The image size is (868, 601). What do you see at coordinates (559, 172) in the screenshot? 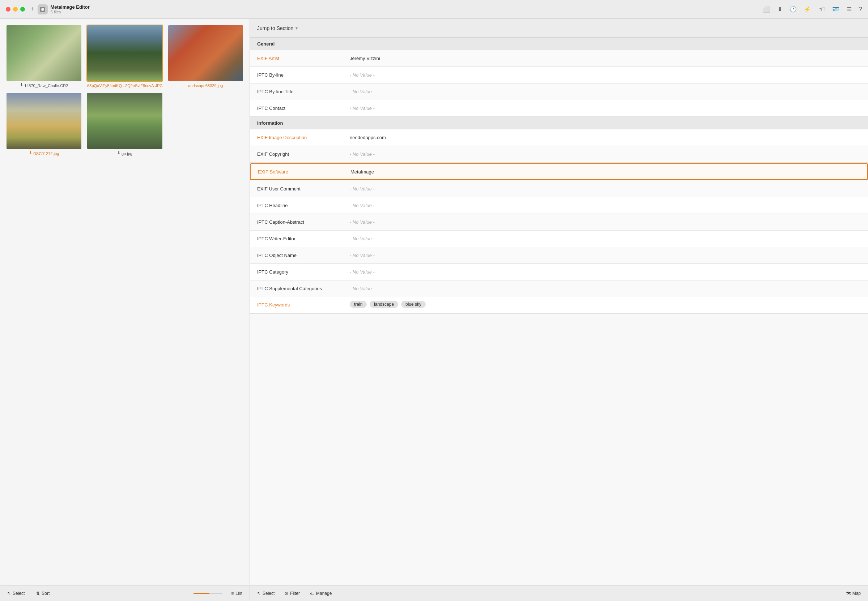
I see `table-row: EXIF Software MetaImage` at bounding box center [559, 172].